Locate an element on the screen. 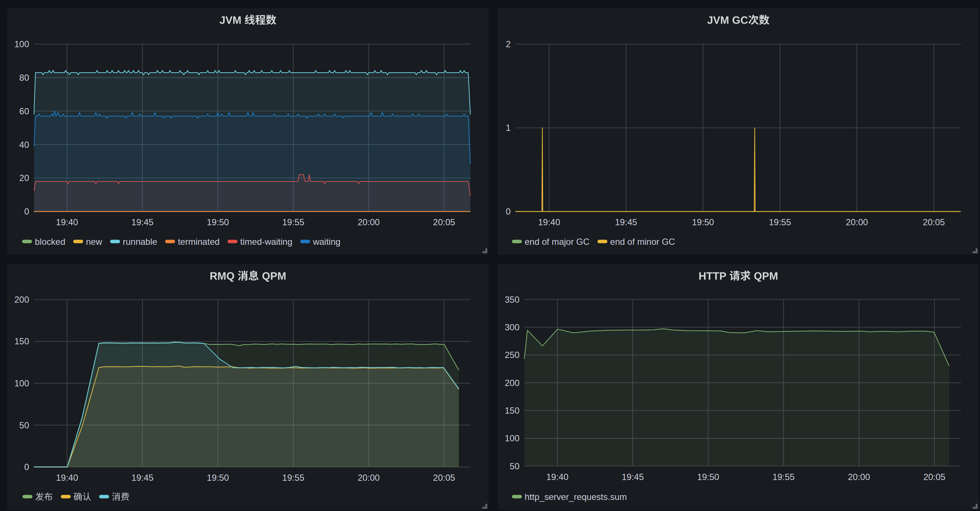 The image size is (980, 511). svg-text: 40 is located at coordinates (24, 145).